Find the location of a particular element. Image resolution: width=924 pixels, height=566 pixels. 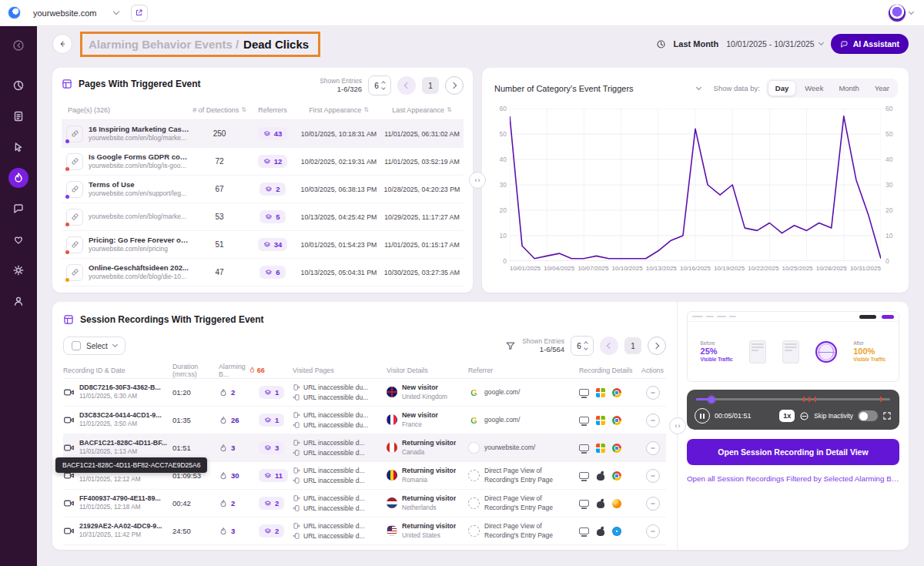

ai-assistant-button: AI Assistant is located at coordinates (870, 44).